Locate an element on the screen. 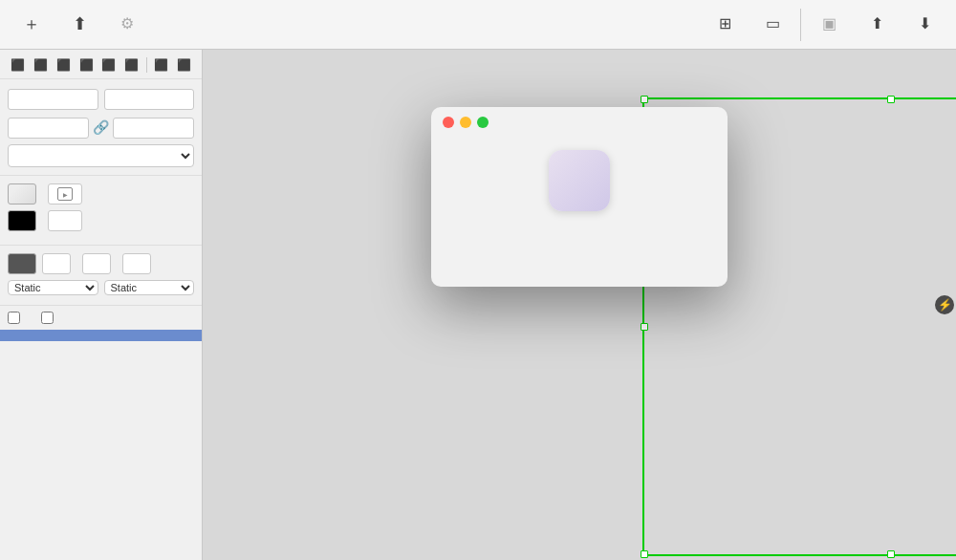  size-row: 🔗 is located at coordinates (101, 127).